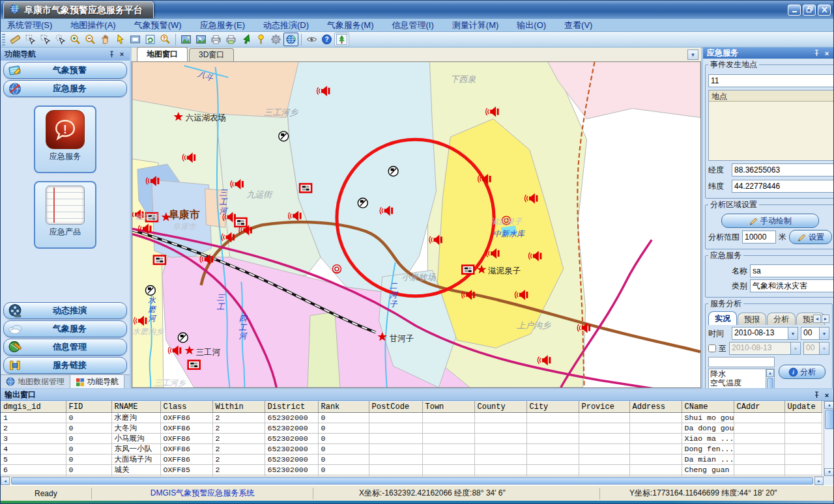 The width and height of the screenshot is (834, 504). Describe the element at coordinates (741, 362) in the screenshot. I see `element-filter-box` at that location.